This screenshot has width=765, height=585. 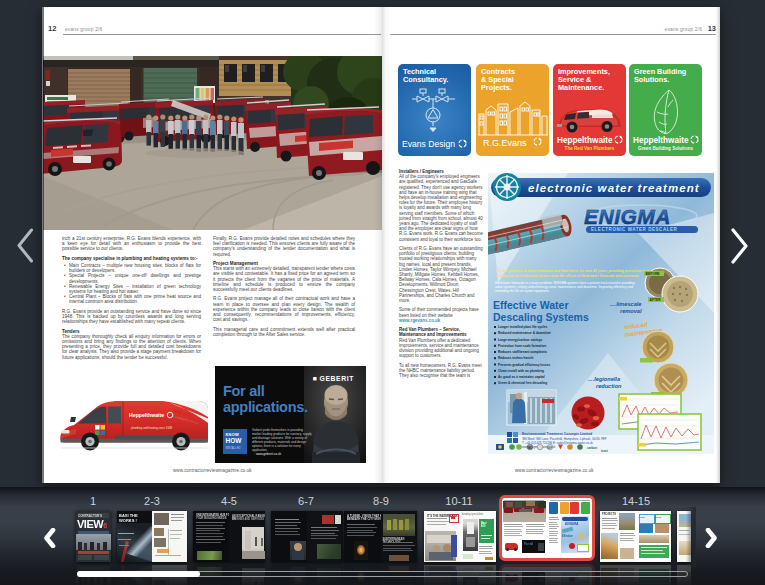 What do you see at coordinates (522, 383) in the screenshot?
I see `svg-text:Green & chemical free descalin: Green & chemical free descaling` at bounding box center [522, 383].